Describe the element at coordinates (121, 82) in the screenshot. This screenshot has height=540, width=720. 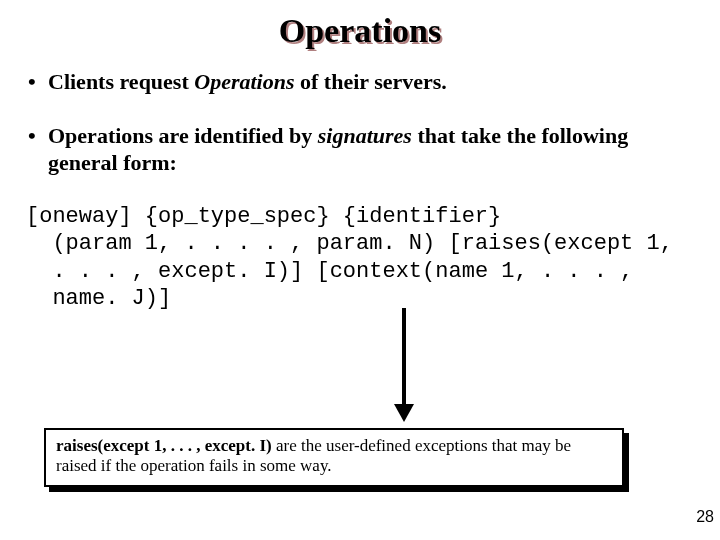
I see `bullet-1-text-pre: Clients request` at that location.